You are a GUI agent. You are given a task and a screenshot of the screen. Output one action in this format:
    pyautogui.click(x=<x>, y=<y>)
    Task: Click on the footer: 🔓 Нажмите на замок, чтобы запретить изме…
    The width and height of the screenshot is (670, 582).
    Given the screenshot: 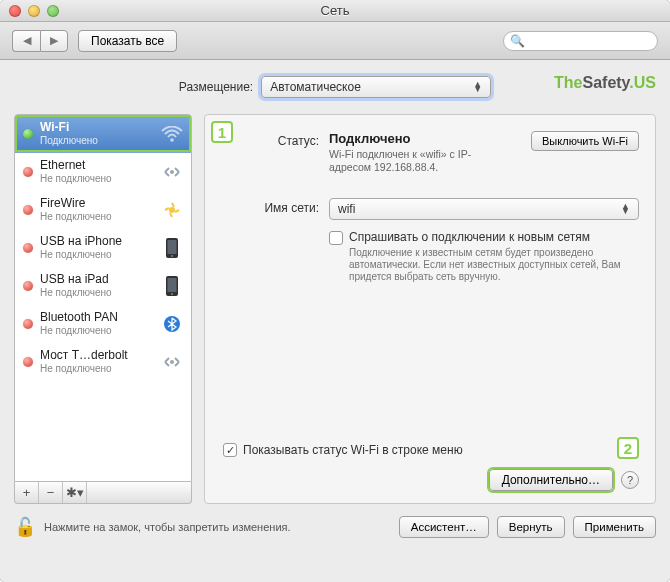 What is the action you would take?
    pyautogui.click(x=335, y=527)
    